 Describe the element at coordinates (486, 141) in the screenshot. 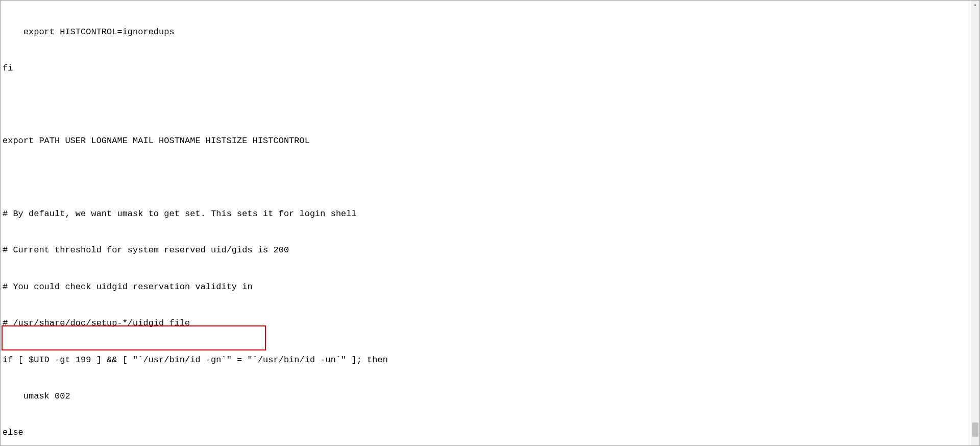

I see `code-line: export PATH USER LOGNAME MAIL HOSTNAME H…` at that location.